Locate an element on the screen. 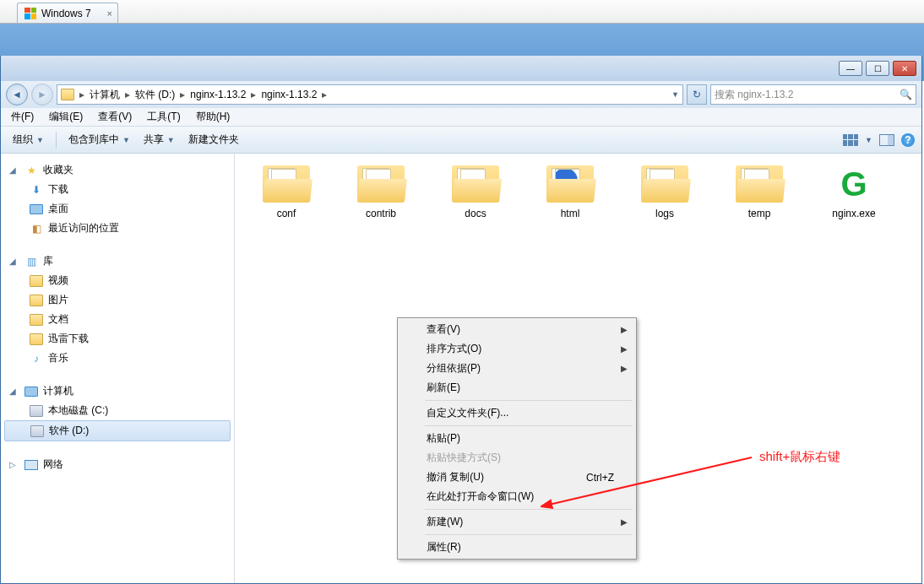  context-menu: 查看(V)▶ 排序方式(O)▶ 分组依据(P)▶ 刷新(E) 自定义文件夹(F)… is located at coordinates (517, 439).